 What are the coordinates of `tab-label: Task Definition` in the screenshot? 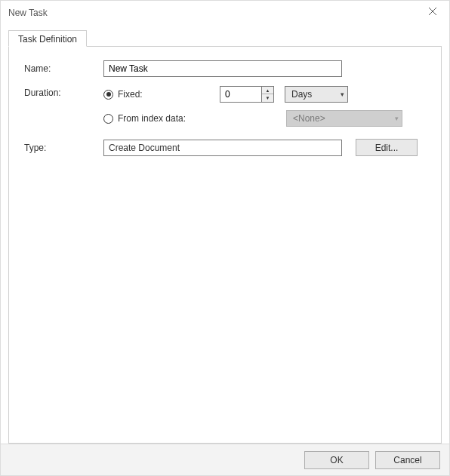 It's located at (48, 39).